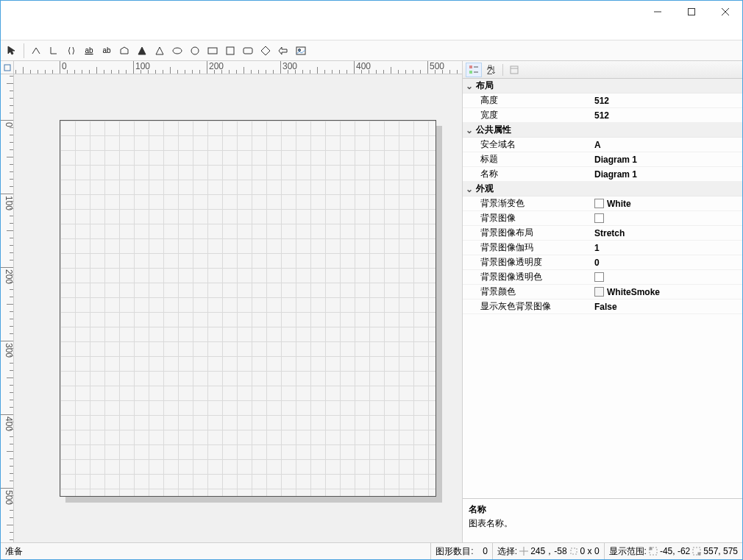 The height and width of the screenshot is (560, 743). I want to click on maximize-button, so click(692, 12).